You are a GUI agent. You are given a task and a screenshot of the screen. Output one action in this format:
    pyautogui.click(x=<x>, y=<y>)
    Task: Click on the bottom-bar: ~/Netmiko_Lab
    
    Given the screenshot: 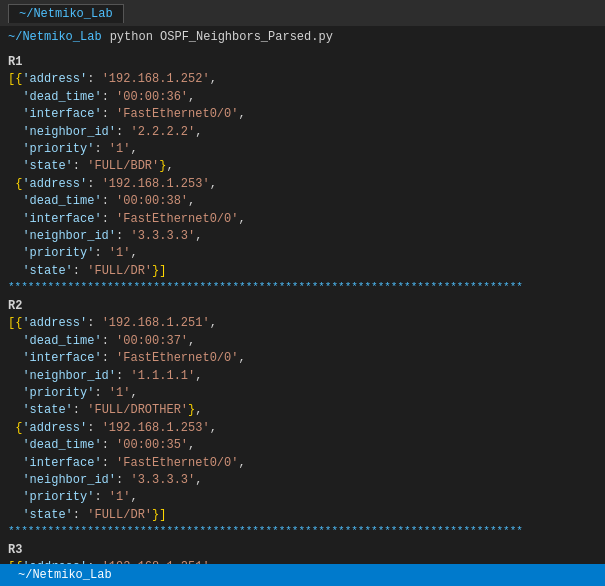 What is the action you would take?
    pyautogui.click(x=302, y=575)
    